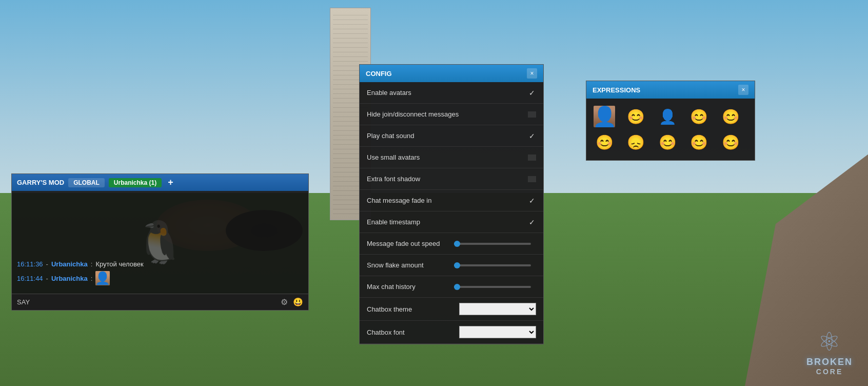 Image resolution: width=868 pixels, height=386 pixels. What do you see at coordinates (170, 183) in the screenshot?
I see `add-tab-button: +` at bounding box center [170, 183].